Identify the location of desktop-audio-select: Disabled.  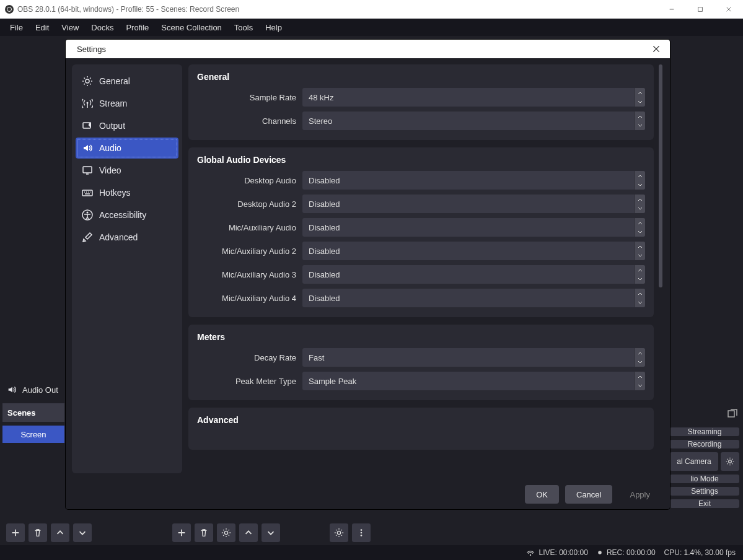
(473, 180).